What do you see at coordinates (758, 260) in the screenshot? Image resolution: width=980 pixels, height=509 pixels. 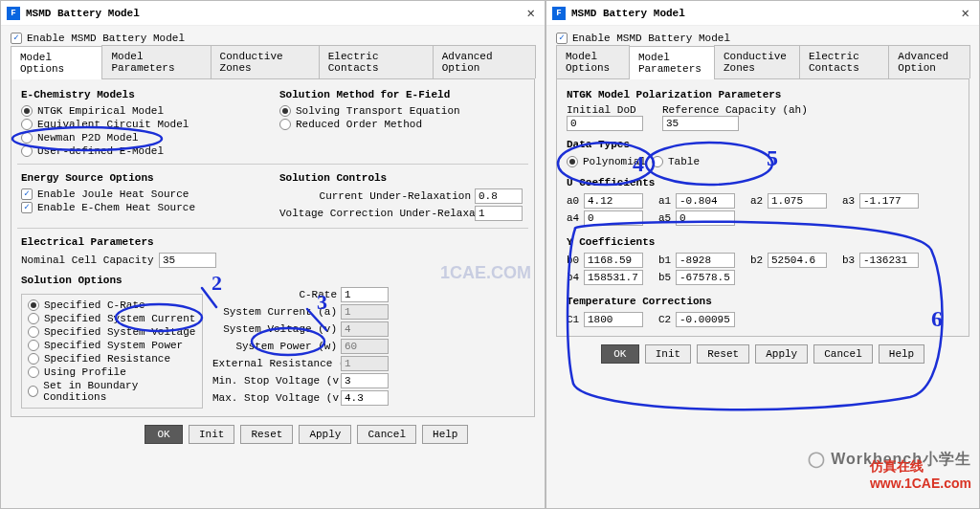 I see `b2-label: b2` at bounding box center [758, 260].